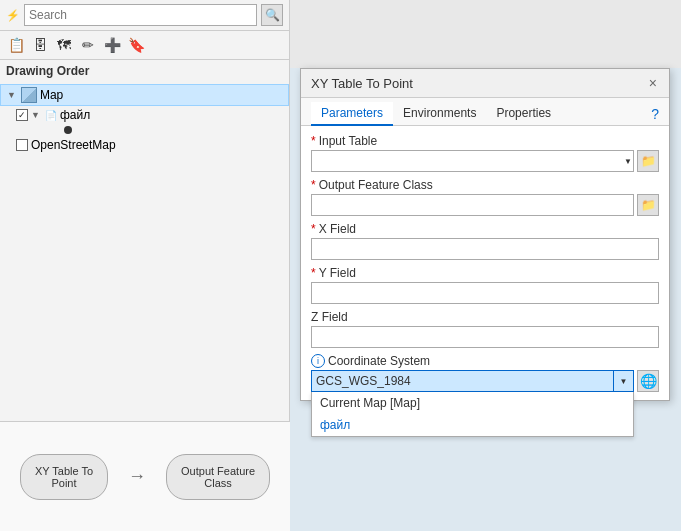 The height and width of the screenshot is (531, 681). I want to click on x-field-field: * X Field, so click(485, 241).